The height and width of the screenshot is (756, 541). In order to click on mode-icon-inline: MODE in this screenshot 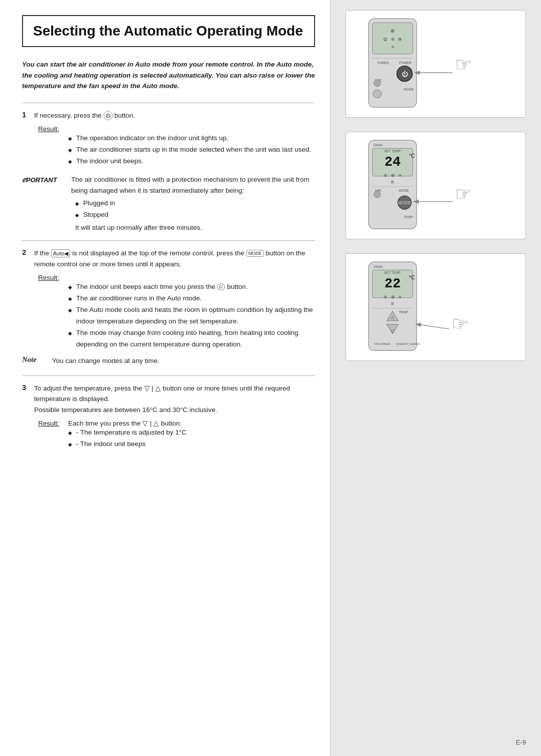, I will do `click(255, 253)`.